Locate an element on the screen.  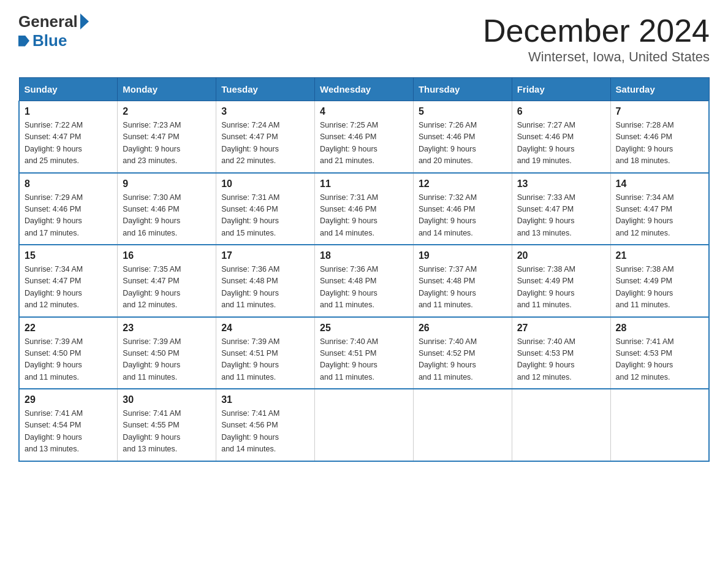
calendar-cell: 12Sunrise: 7:32 AMSunset: 4:46 PMDayligh… is located at coordinates (462, 209).